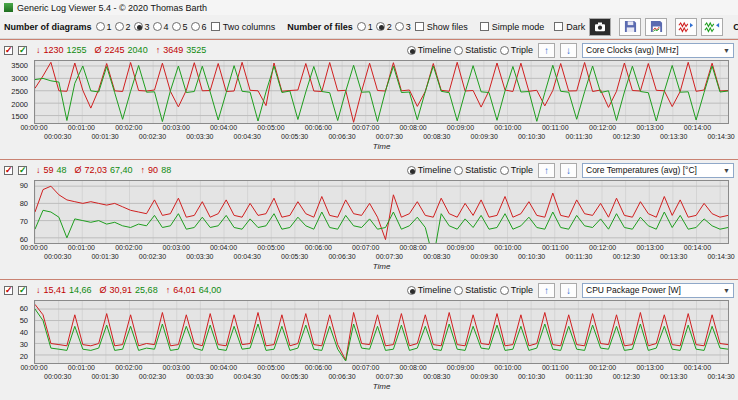 Image resolution: width=738 pixels, height=400 pixels. What do you see at coordinates (82, 248) in the screenshot?
I see `x-tick-label: 00:01:00` at bounding box center [82, 248].